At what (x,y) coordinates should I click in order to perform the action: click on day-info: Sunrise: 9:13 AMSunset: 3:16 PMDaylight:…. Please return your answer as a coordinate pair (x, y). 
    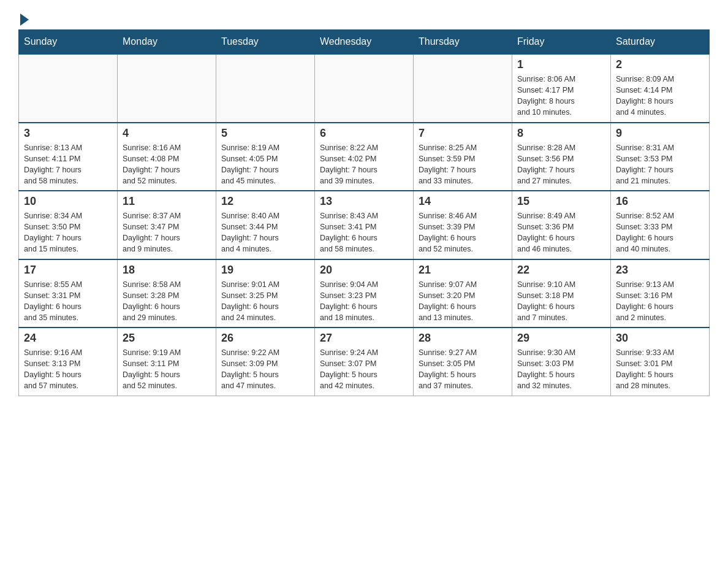
    Looking at the image, I should click on (660, 302).